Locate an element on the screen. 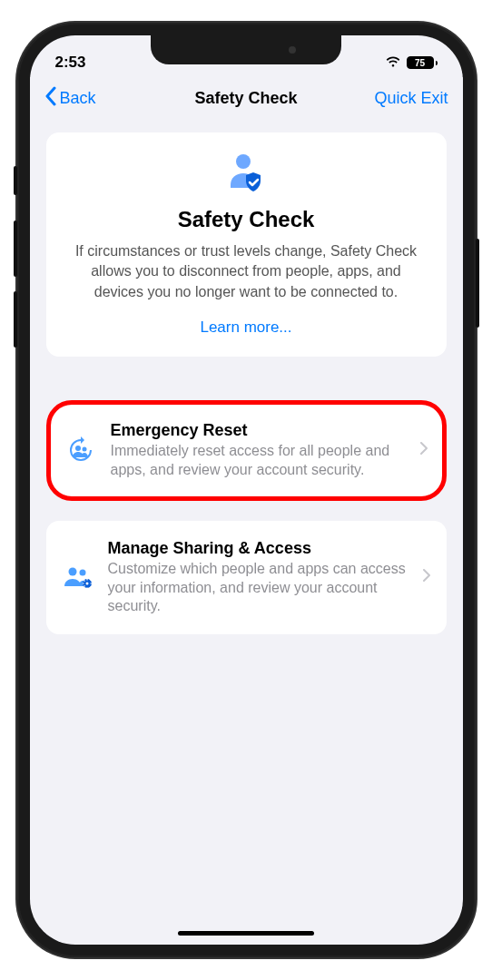  wifi-icon is located at coordinates (393, 63).